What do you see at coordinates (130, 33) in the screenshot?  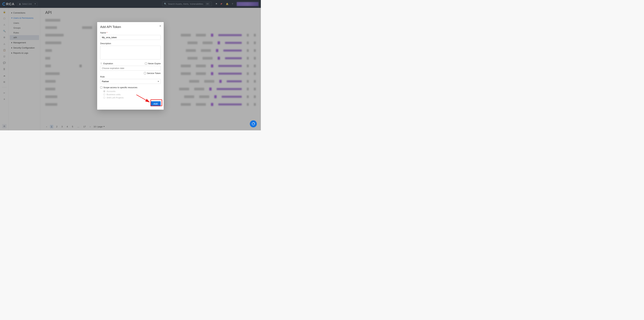 I see `name-label: Name *` at bounding box center [130, 33].